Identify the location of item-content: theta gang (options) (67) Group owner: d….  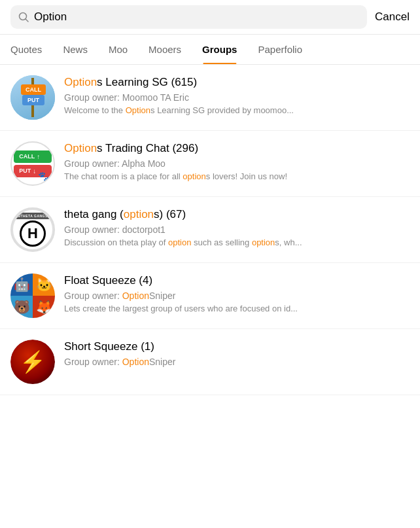
(237, 228).